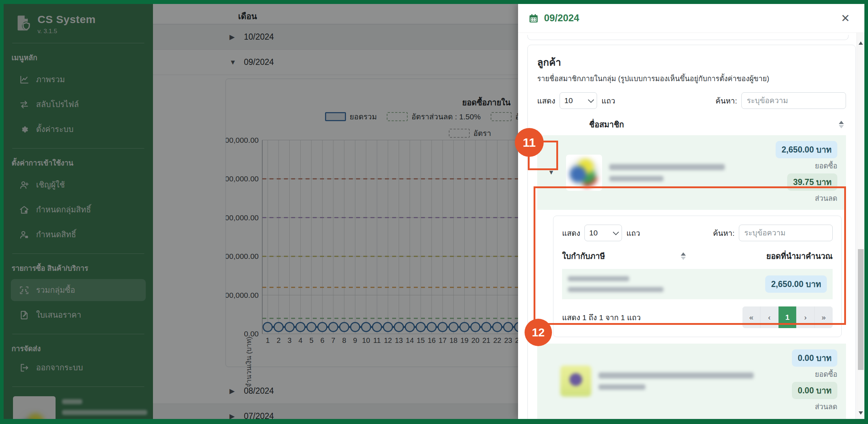 Image resolution: width=868 pixels, height=424 pixels. What do you see at coordinates (591, 100) in the screenshot?
I see `chevron-down-icon` at bounding box center [591, 100].